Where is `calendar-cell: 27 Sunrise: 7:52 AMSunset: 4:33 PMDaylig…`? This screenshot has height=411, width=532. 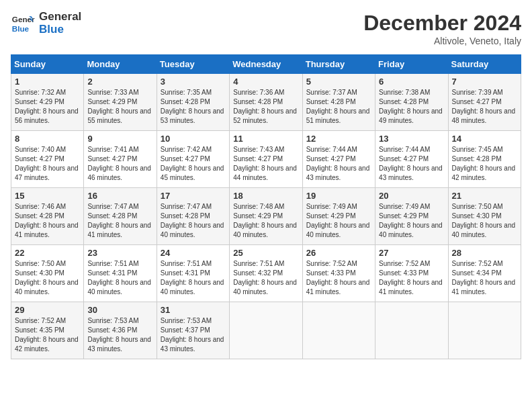 calendar-cell: 27 Sunrise: 7:52 AMSunset: 4:33 PMDaylig… is located at coordinates (412, 274).